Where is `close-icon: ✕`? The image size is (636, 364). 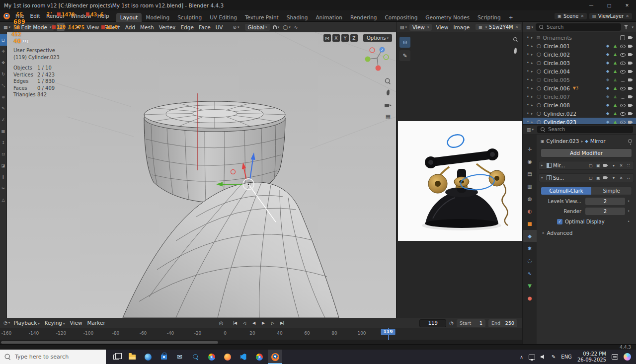
close-icon: ✕ is located at coordinates (621, 166).